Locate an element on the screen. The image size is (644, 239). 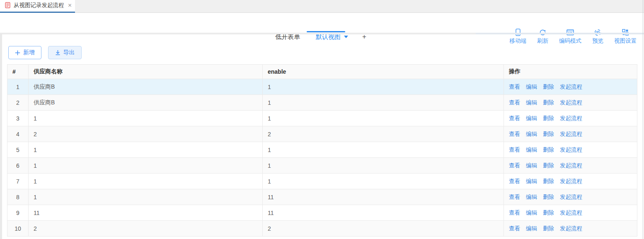
refresh-button: 刷新 is located at coordinates (543, 36).